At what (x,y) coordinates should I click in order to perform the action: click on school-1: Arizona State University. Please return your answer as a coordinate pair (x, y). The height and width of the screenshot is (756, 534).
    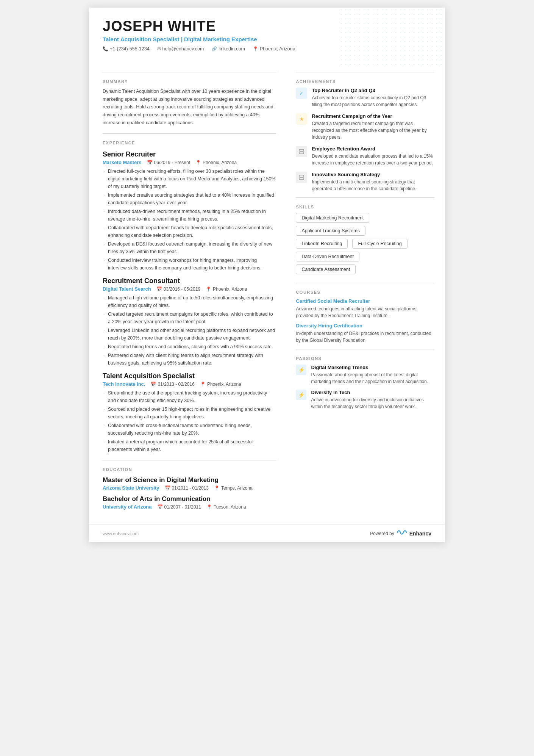
    Looking at the image, I should click on (131, 488).